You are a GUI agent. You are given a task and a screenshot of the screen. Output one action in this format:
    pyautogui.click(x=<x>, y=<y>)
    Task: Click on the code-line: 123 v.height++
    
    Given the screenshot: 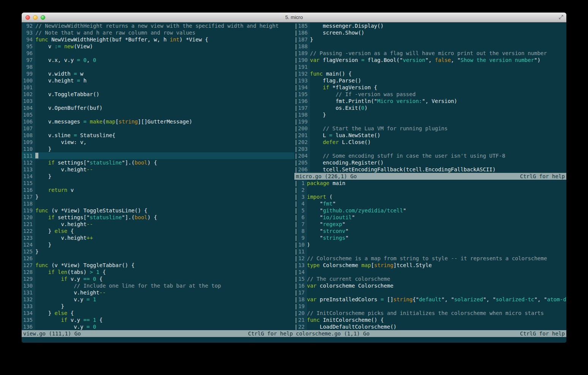 What is the action you would take?
    pyautogui.click(x=158, y=238)
    